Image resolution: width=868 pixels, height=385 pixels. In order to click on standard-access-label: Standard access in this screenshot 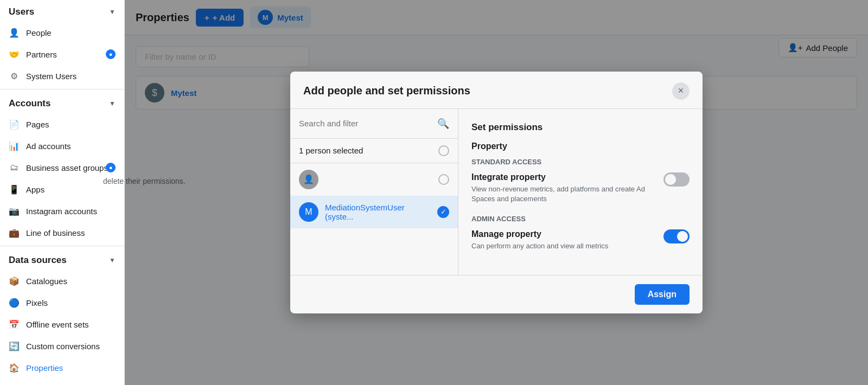, I will do `click(580, 162)`.